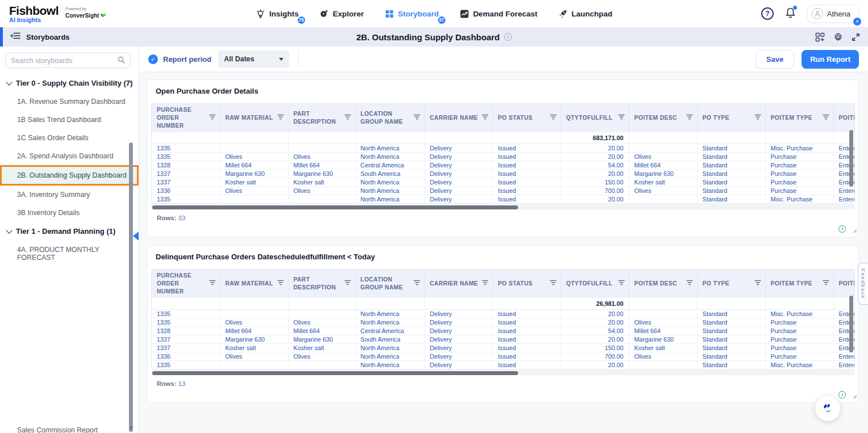 Image resolution: width=868 pixels, height=433 pixels. What do you see at coordinates (69, 213) in the screenshot?
I see `sidebar-item-3b-inventory-details: 3B Inventory Details` at bounding box center [69, 213].